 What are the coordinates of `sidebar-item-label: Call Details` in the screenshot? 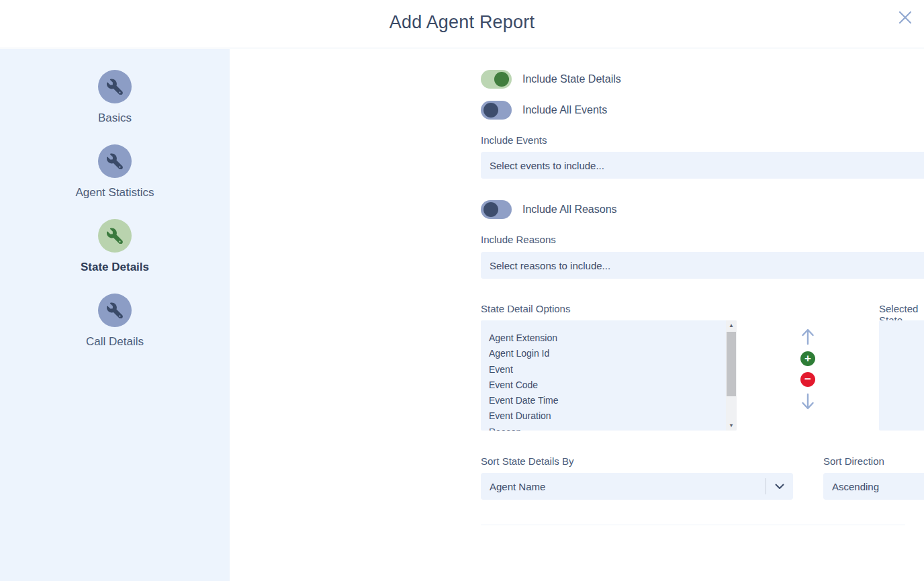 It's located at (115, 342).